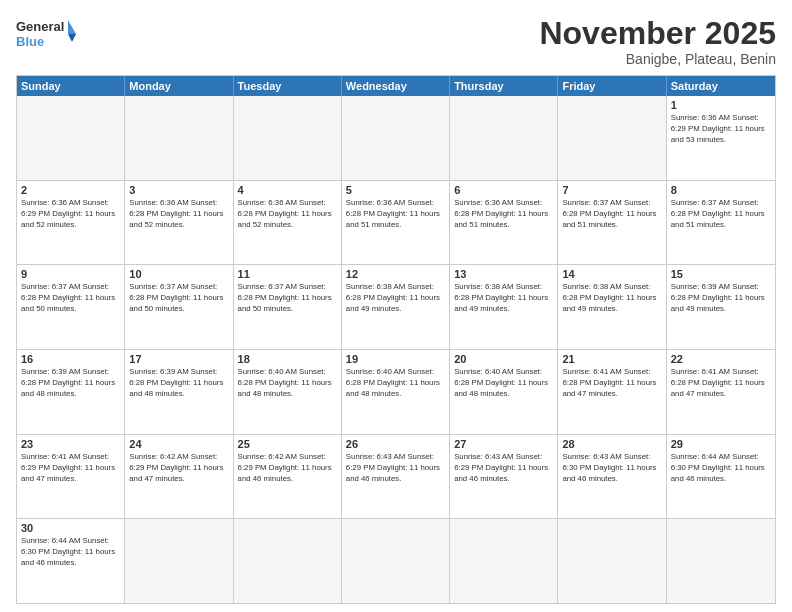  Describe the element at coordinates (504, 274) in the screenshot. I see `day-number: 13` at that location.